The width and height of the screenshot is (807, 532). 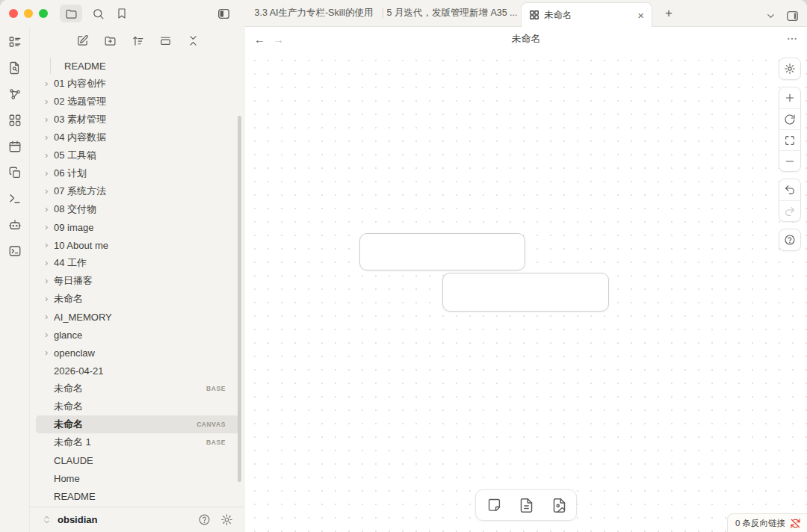 What do you see at coordinates (193, 40) in the screenshot?
I see `collapse-all-icon` at bounding box center [193, 40].